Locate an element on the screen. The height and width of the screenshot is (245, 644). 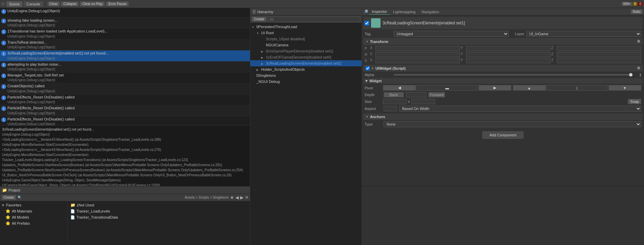
project-all-materials: ⭐ All Materials is located at coordinates (34, 211).